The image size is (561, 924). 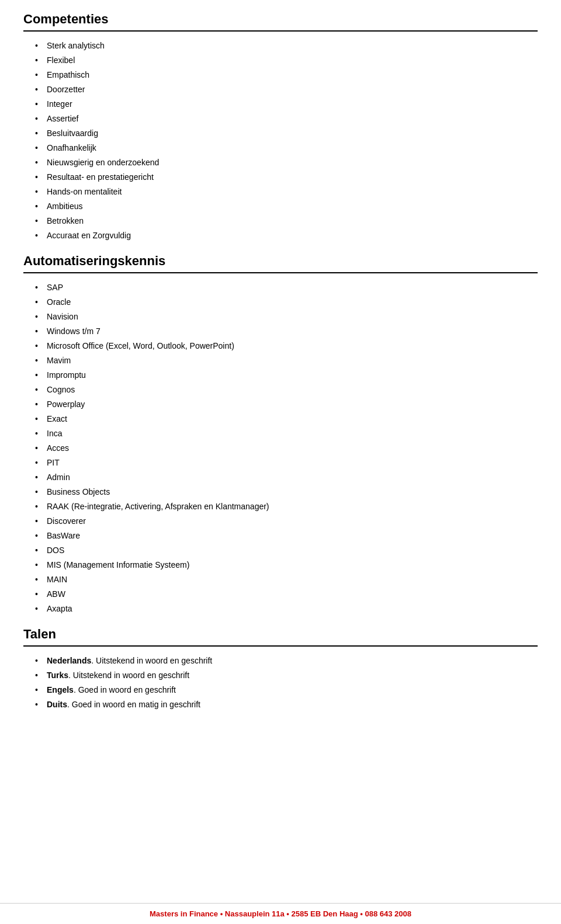 What do you see at coordinates (286, 550) in the screenshot?
I see `list-item: DOS` at bounding box center [286, 550].